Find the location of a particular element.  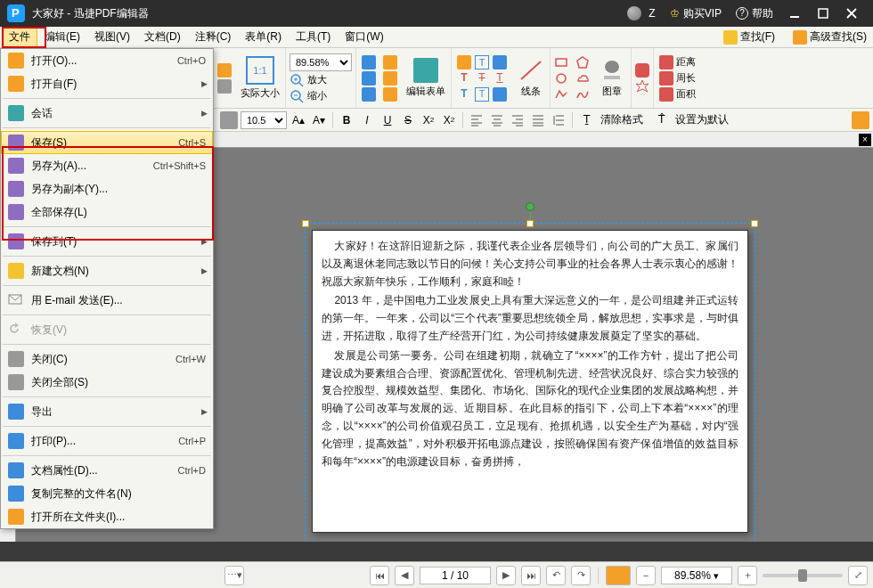

menu-copy-name: 复制完整的文件名(N) is located at coordinates (107, 494).